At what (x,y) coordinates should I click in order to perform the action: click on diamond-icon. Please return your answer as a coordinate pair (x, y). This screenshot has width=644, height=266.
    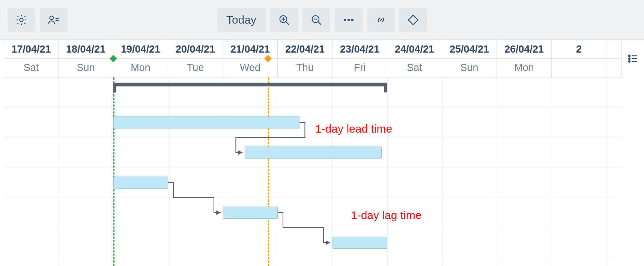
    Looking at the image, I should click on (413, 20).